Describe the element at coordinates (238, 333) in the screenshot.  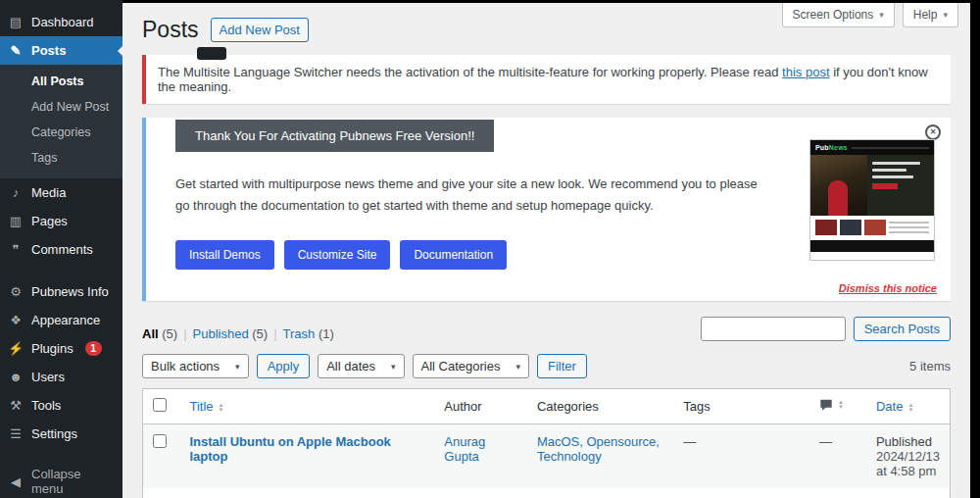
I see `post-status-filters: All (5) | Published (5) | Trash (1)` at that location.